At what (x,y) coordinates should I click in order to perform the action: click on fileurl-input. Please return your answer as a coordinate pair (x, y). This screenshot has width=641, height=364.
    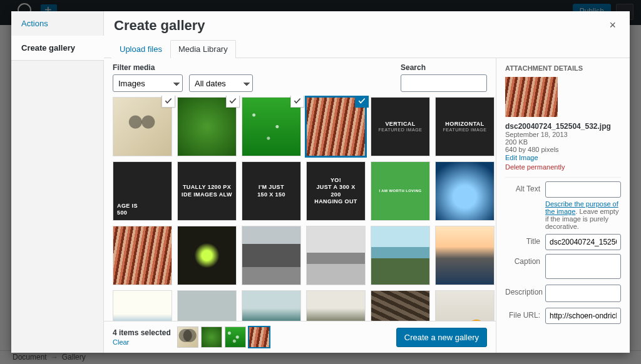
    Looking at the image, I should click on (583, 316).